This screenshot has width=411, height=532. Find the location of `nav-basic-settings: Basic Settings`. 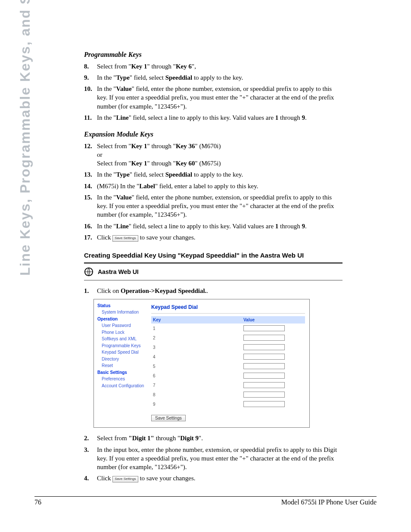

nav-basic-settings: Basic Settings is located at coordinates (122, 373).